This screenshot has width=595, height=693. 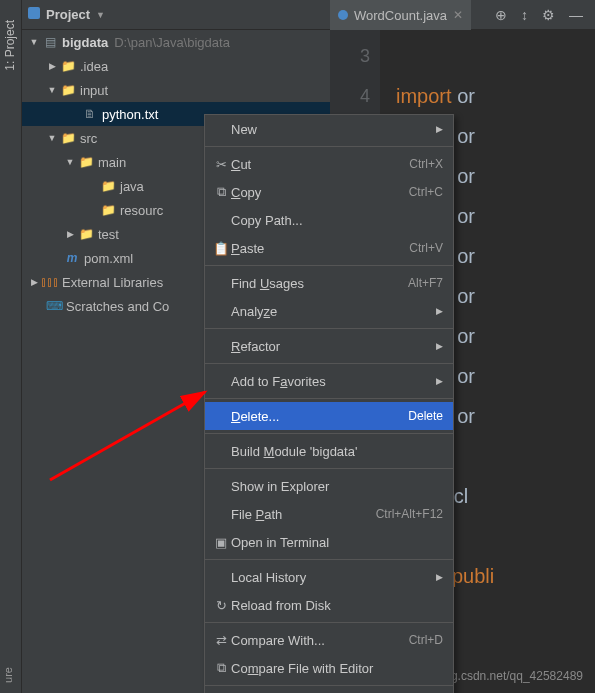 What do you see at coordinates (400, 16) in the screenshot?
I see `editor-tab-label: WordCount.java` at bounding box center [400, 16].